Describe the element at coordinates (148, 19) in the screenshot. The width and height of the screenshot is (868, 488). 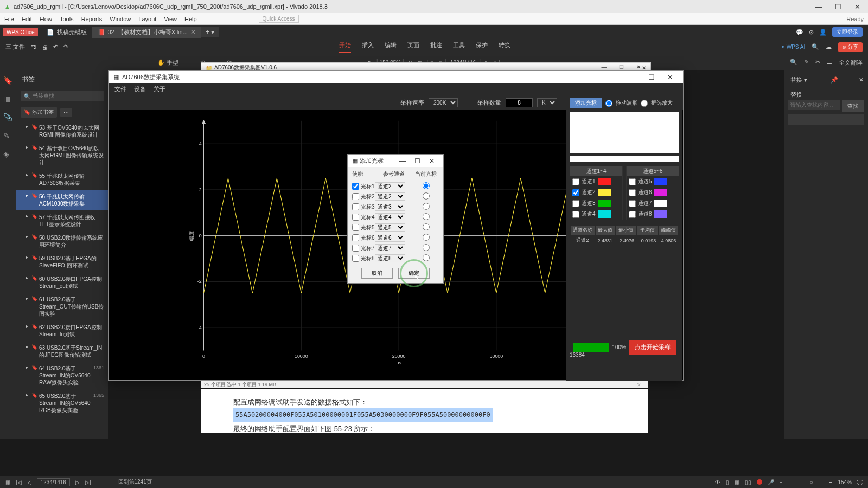
I see `vivado-menu-layout: Layout` at that location.